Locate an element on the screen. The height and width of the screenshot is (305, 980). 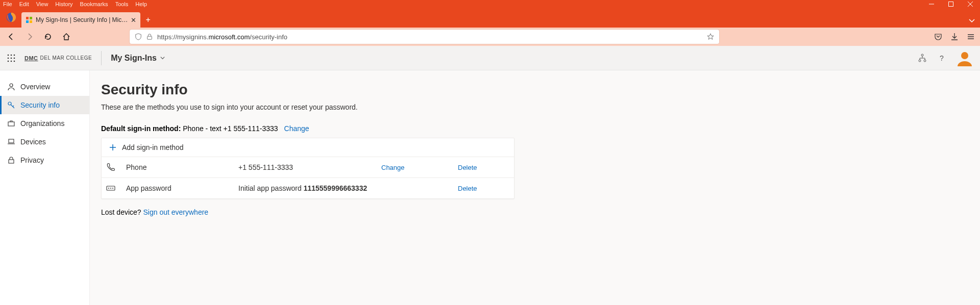
person-icon is located at coordinates (11, 87).